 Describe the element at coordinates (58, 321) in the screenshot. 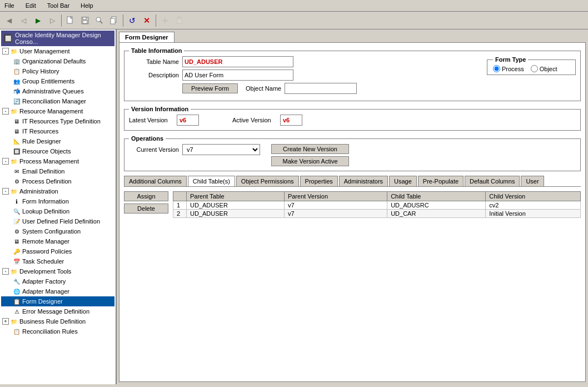

I see `sidebar-item-biz-rule: + 📁 Business Rule Definition` at that location.